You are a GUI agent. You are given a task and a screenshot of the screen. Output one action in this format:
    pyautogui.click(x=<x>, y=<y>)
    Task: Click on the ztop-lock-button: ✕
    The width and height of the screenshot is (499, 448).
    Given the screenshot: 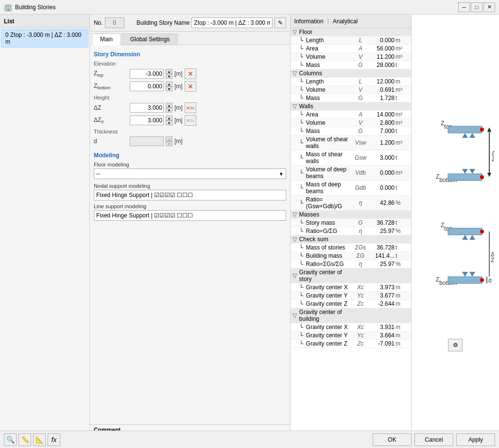 What is the action you would take?
    pyautogui.click(x=190, y=74)
    